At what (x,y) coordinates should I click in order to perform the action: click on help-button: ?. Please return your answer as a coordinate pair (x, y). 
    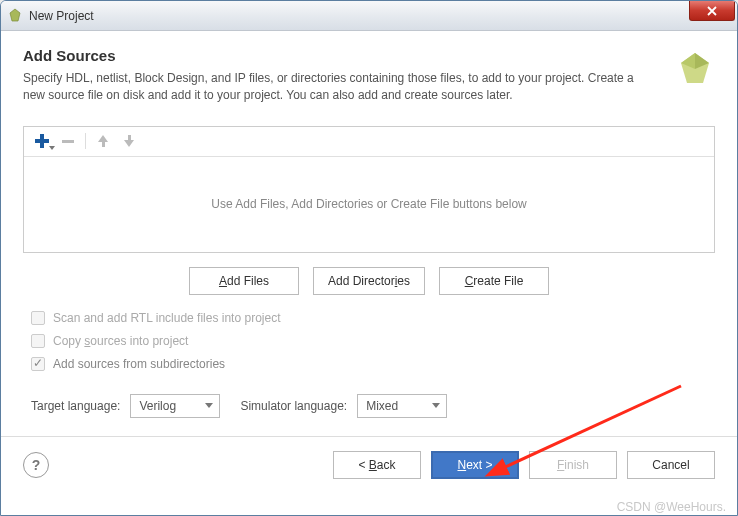
    Looking at the image, I should click on (36, 465).